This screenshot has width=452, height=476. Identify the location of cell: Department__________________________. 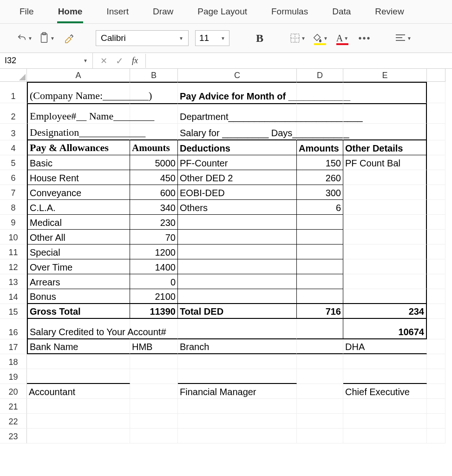
(237, 113).